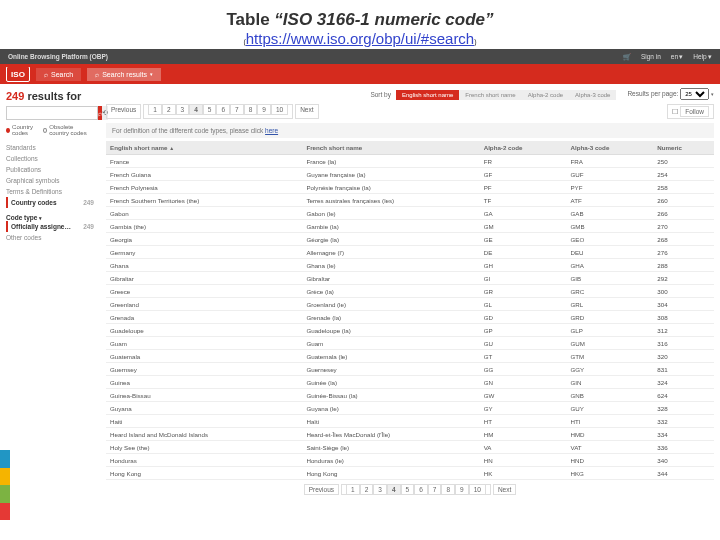  What do you see at coordinates (410, 422) in the screenshot?
I see `table-row: HaitiHaïtiHTHTI332` at bounding box center [410, 422].